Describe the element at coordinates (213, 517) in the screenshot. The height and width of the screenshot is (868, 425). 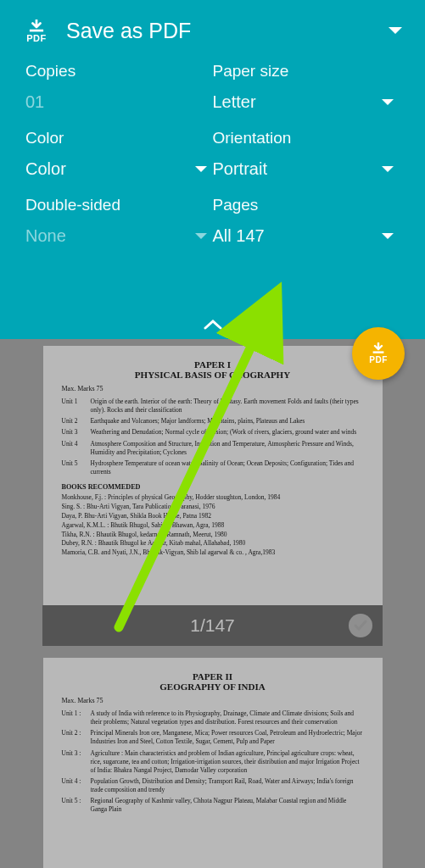
I see `book-line: Daya, P. Bhu-Arti Vigyan, Shikla Book Ho…` at that location.